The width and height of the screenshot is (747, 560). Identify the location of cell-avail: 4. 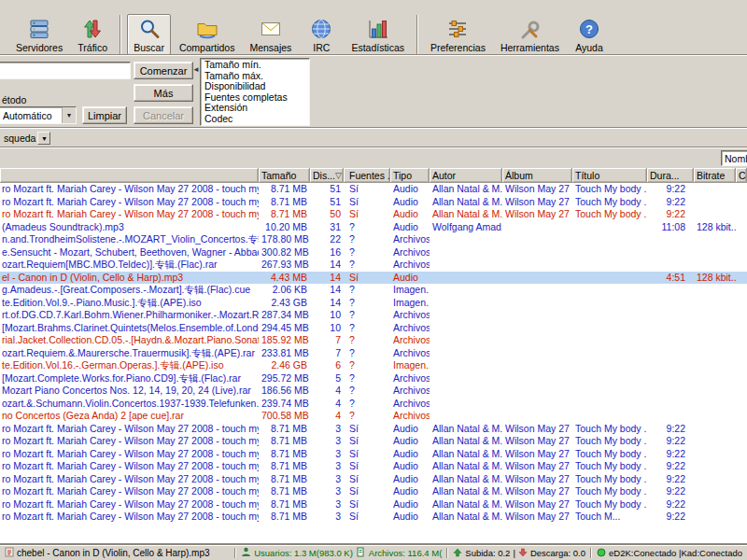
(327, 404).